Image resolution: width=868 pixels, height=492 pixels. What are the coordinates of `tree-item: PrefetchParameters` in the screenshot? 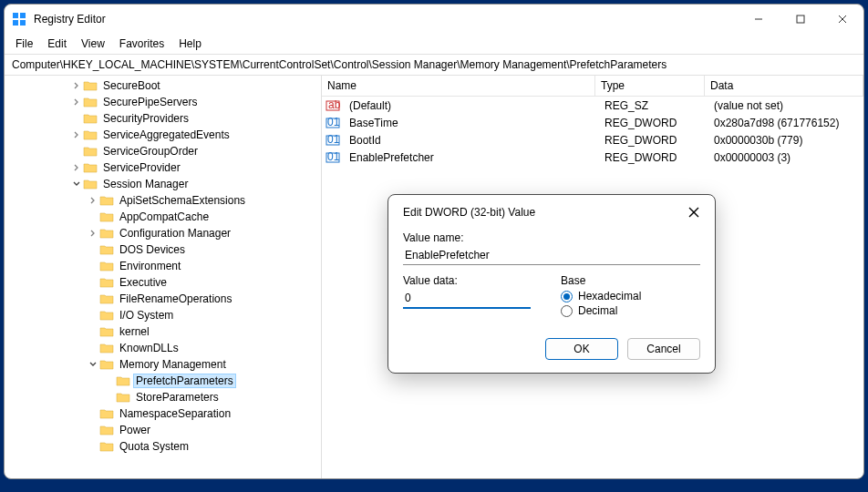 It's located at (162, 381).